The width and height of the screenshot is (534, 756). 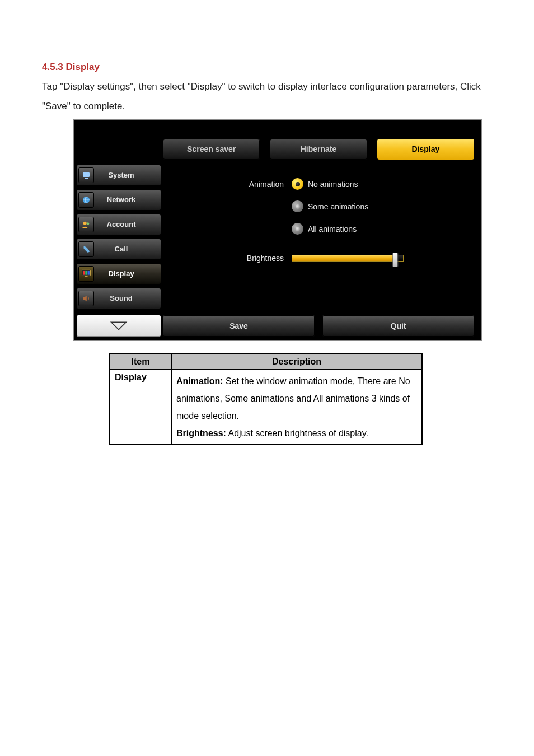 I want to click on sidebar-label: Sound, so click(x=130, y=298).